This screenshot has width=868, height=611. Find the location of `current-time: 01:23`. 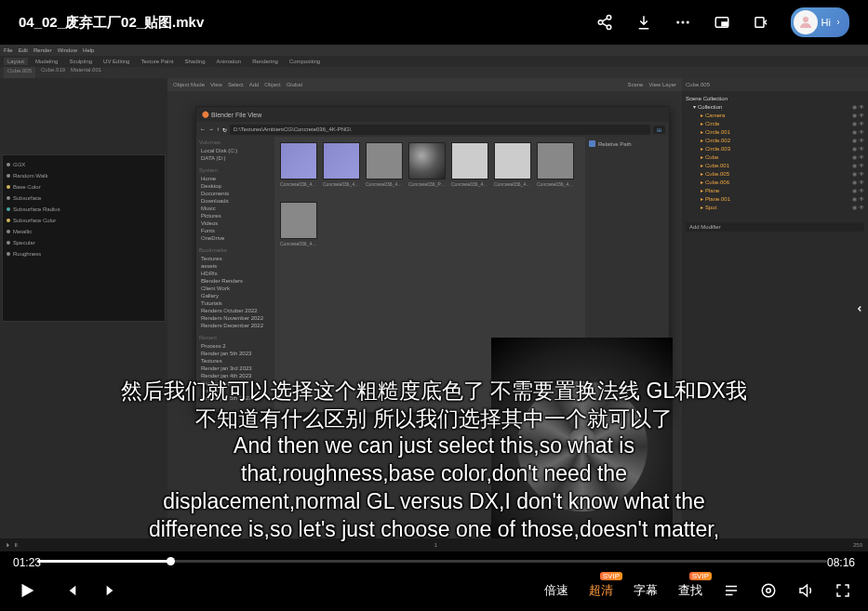

current-time: 01:23 is located at coordinates (27, 563).